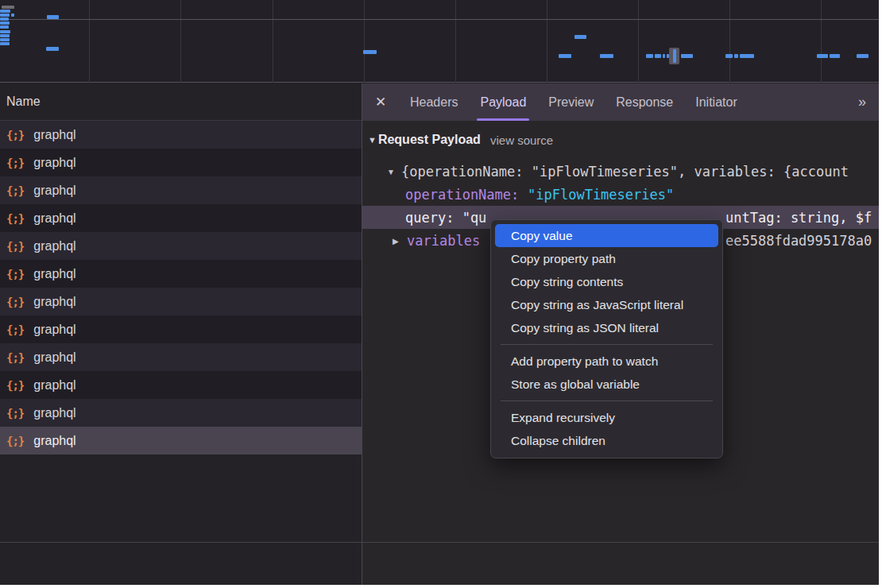  Describe the element at coordinates (607, 327) in the screenshot. I see `menu-item-copy-string-as-json-literal: Copy string as JSON literal` at that location.